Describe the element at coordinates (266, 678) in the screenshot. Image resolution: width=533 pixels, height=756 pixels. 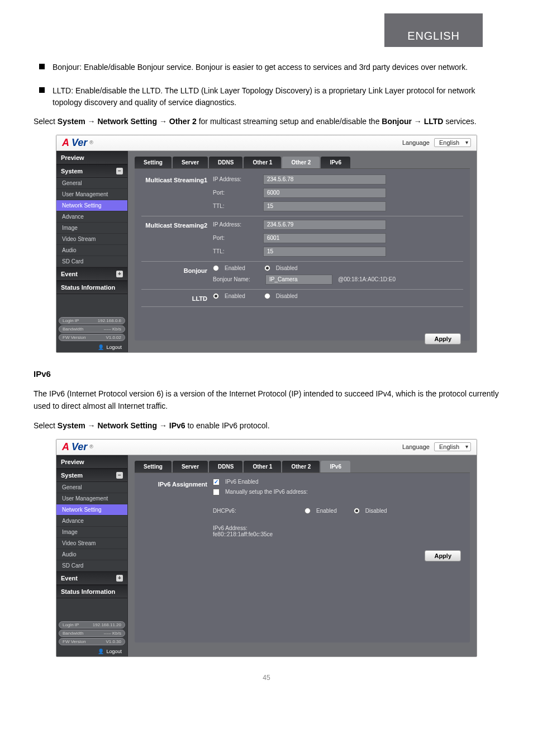
I see `page-number: 45` at that location.